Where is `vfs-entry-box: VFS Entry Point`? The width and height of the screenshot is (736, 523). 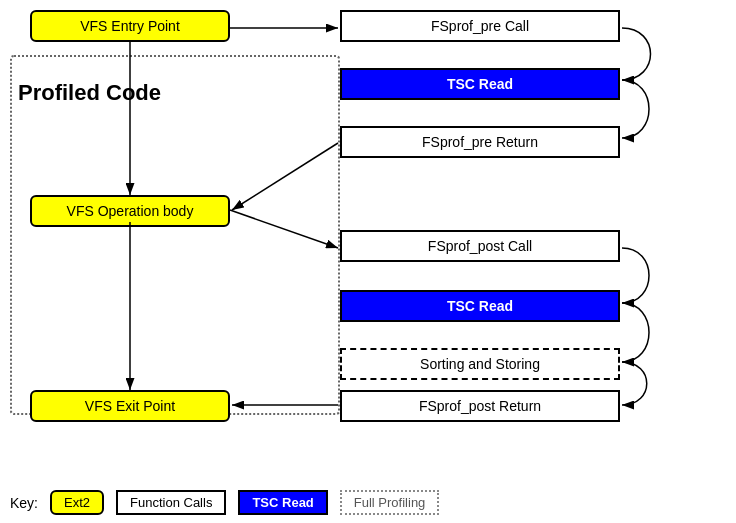
vfs-entry-box: VFS Entry Point is located at coordinates (130, 26).